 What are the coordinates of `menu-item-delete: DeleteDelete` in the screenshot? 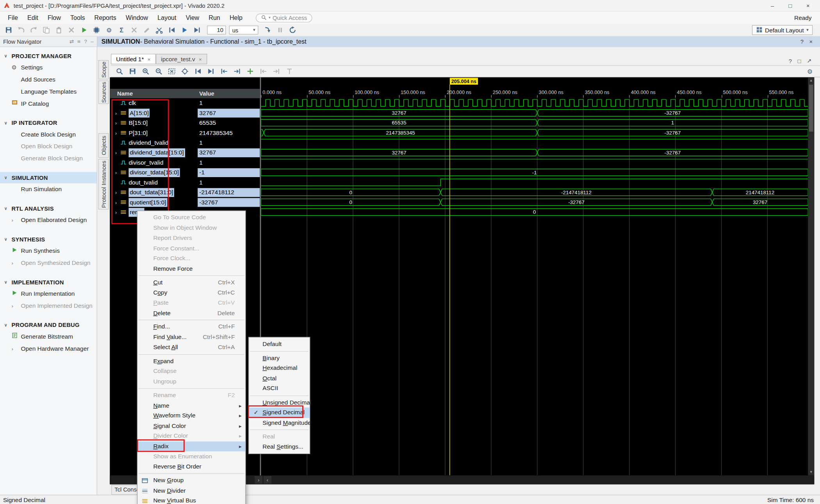 It's located at (191, 313).